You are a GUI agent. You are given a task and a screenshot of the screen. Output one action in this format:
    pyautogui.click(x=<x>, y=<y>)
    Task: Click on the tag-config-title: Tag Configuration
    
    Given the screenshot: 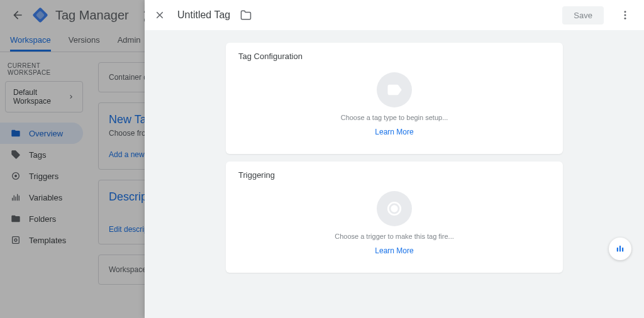 What is the action you would take?
    pyautogui.click(x=394, y=57)
    